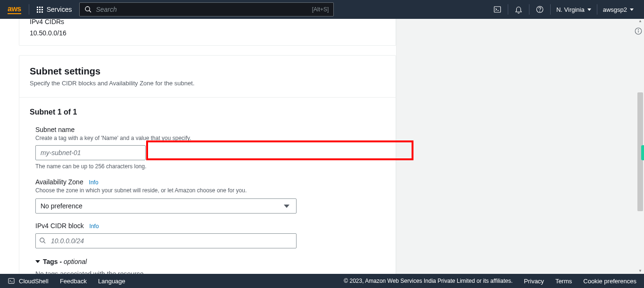 Image resolution: width=644 pixels, height=288 pixels. I want to click on question-icon, so click(540, 9).